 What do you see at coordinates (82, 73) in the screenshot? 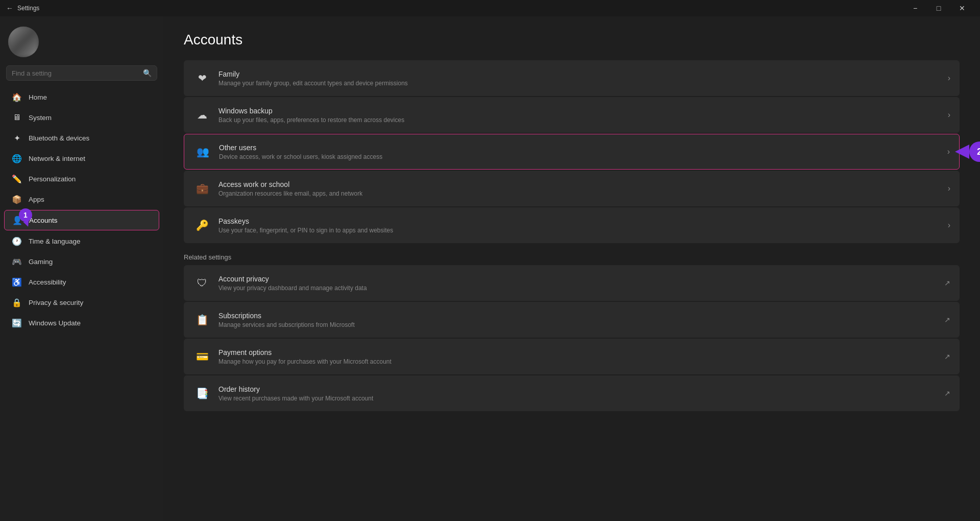
I see `search-box: 🔍` at bounding box center [82, 73].